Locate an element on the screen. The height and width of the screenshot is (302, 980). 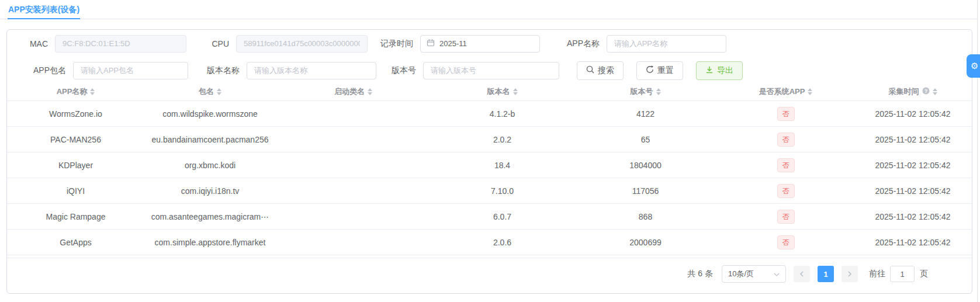
cell-version-code: 117056 is located at coordinates (645, 191).